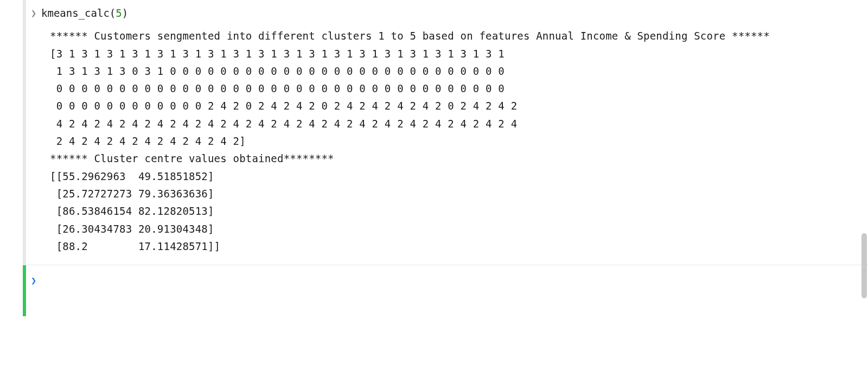  I want to click on scrollbar-thumb, so click(864, 266).